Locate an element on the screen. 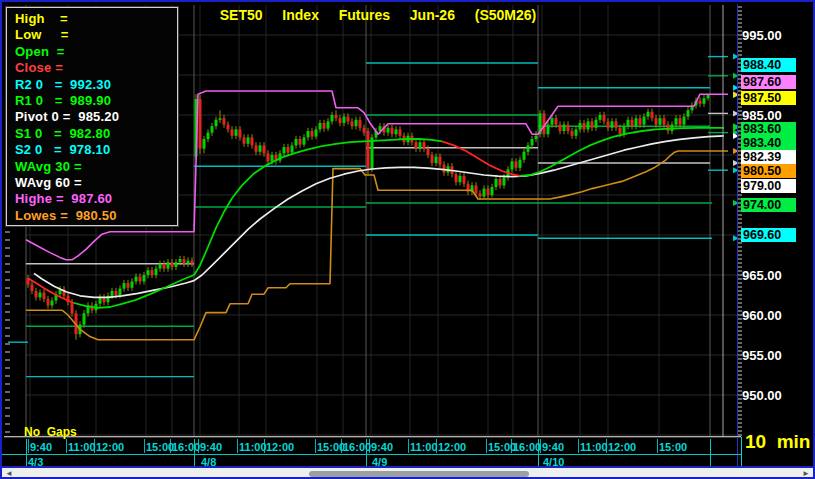 Image resolution: width=815 pixels, height=479 pixels. price-label-985.00: 985.00 is located at coordinates (772, 116).